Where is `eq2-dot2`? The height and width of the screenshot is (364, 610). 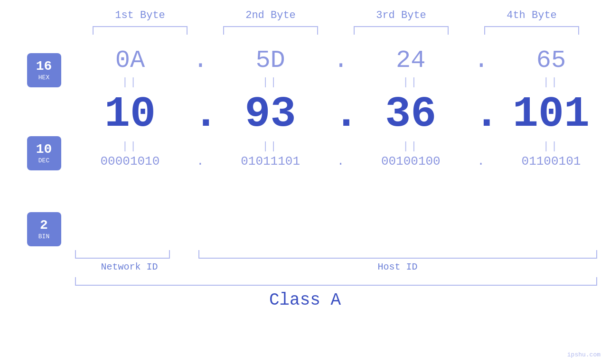 eq2-dot2 is located at coordinates (340, 146).